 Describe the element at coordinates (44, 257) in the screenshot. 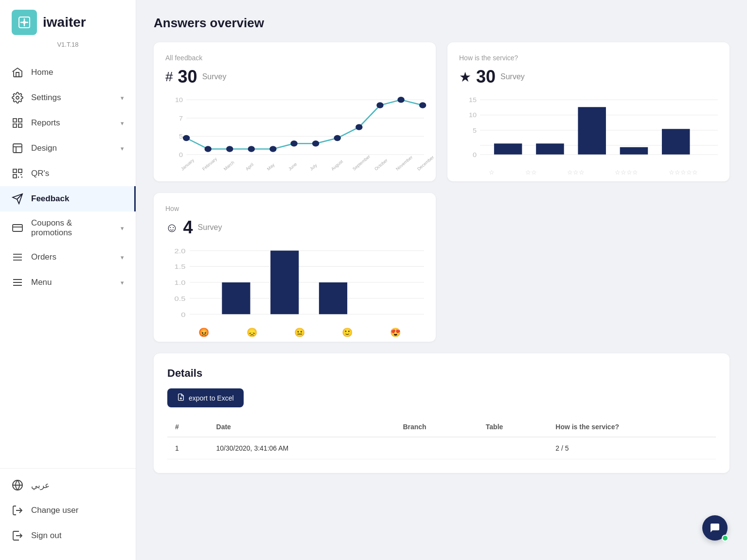

I see `sidebar-item-label: Orders` at that location.